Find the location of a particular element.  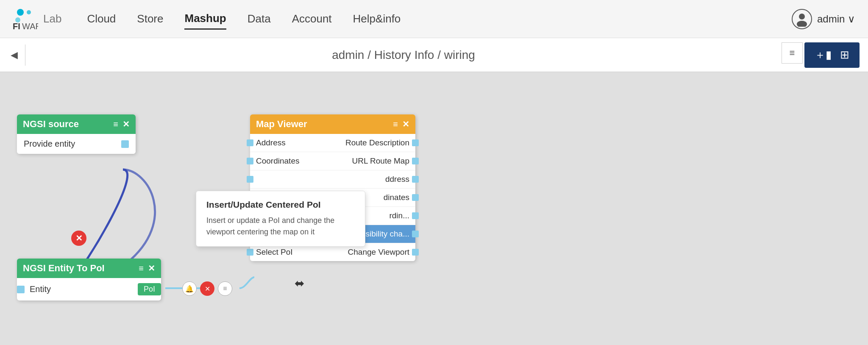

nav-mashup: Mashup is located at coordinates (205, 19).